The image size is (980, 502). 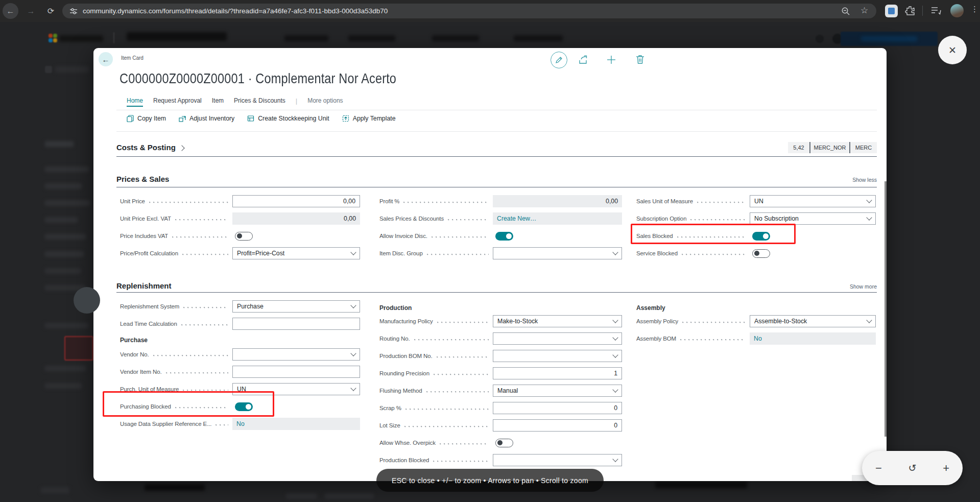 I want to click on browser-menu-icon: ⋮, so click(x=973, y=9).